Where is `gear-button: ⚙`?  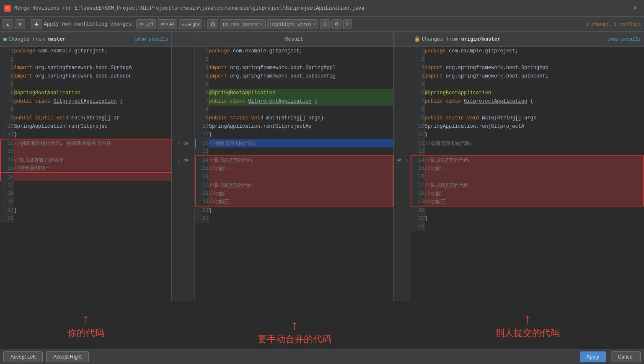
gear-button: ⚙ is located at coordinates (336, 24).